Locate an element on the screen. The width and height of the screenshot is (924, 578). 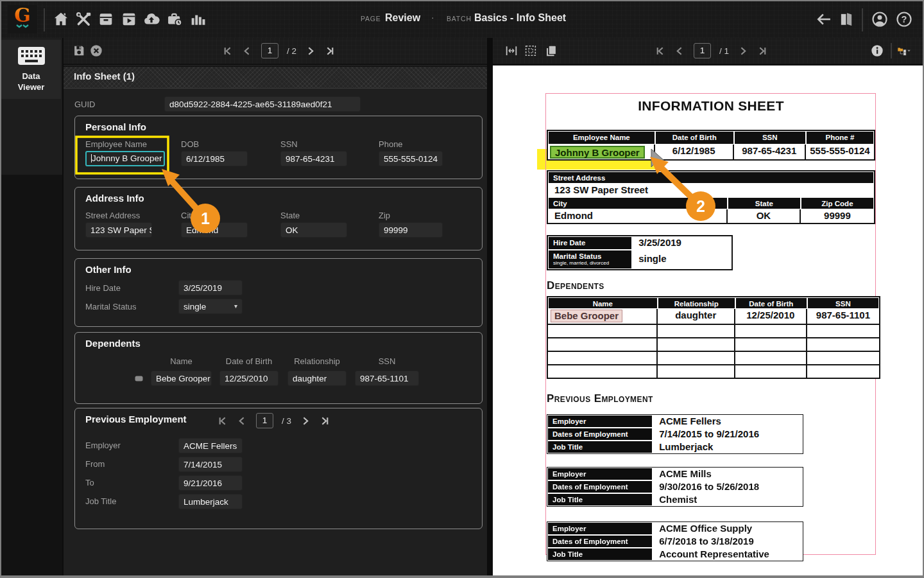
street-label: Street Address is located at coordinates (113, 216).